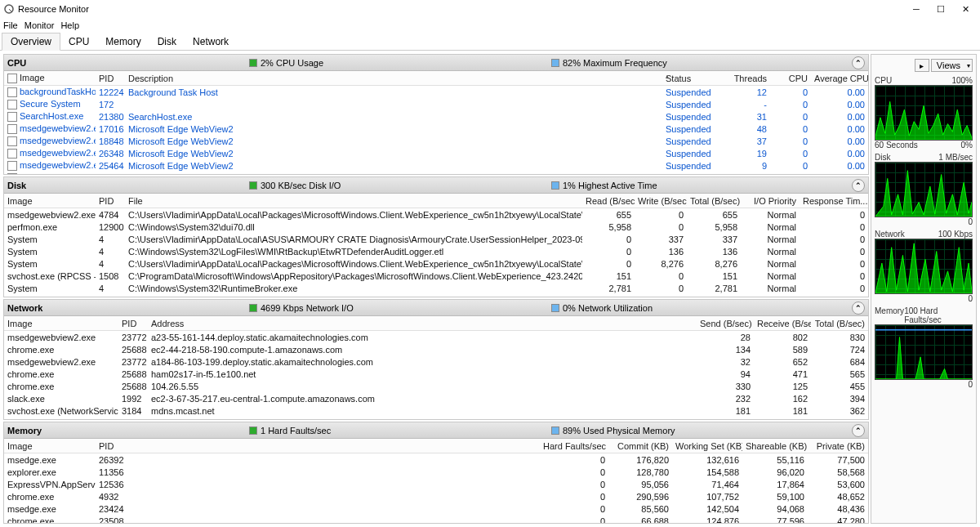 The height and width of the screenshot is (527, 980). I want to click on table-row: backgroundTaskHost.exe 12224Background T…, so click(436, 92).